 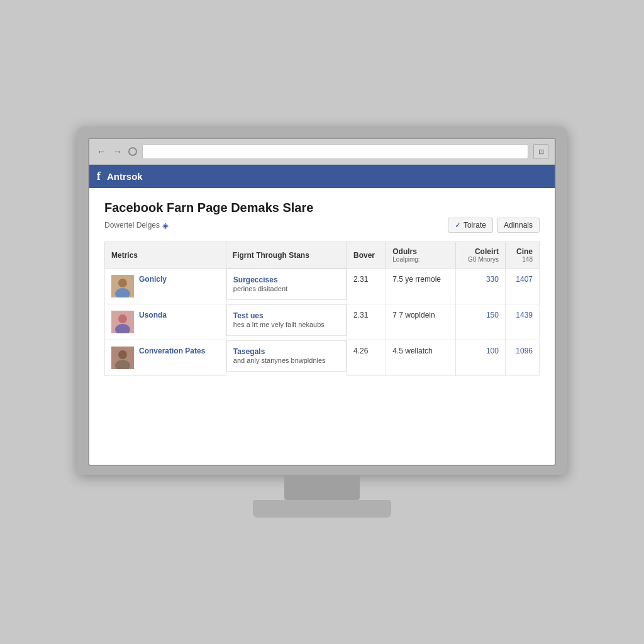 What do you see at coordinates (322, 176) in the screenshot?
I see `facebook-header: f Antrsok` at bounding box center [322, 176].